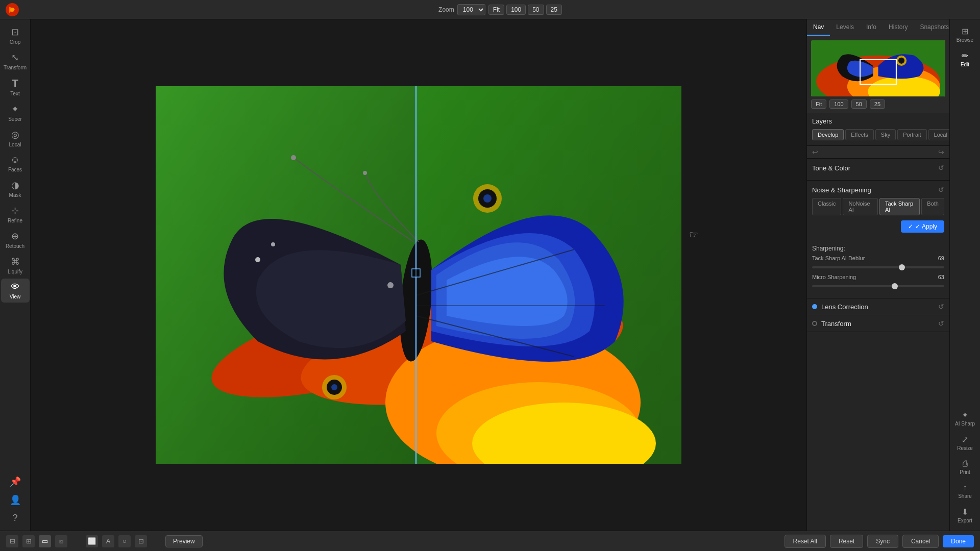  What do you see at coordinates (878, 277) in the screenshot?
I see `micro-sharp-label-row: Micro Sharpening 63` at bounding box center [878, 277].